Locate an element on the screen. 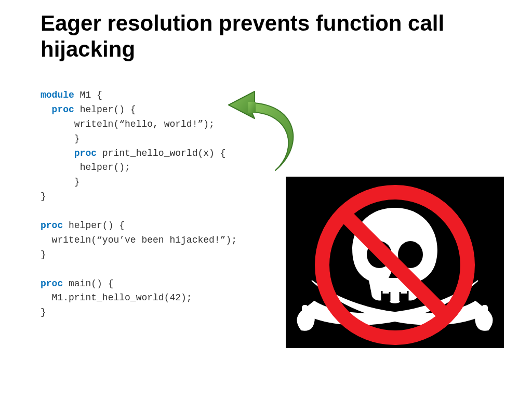 The width and height of the screenshot is (532, 399). code-text: helper(); is located at coordinates (105, 167).